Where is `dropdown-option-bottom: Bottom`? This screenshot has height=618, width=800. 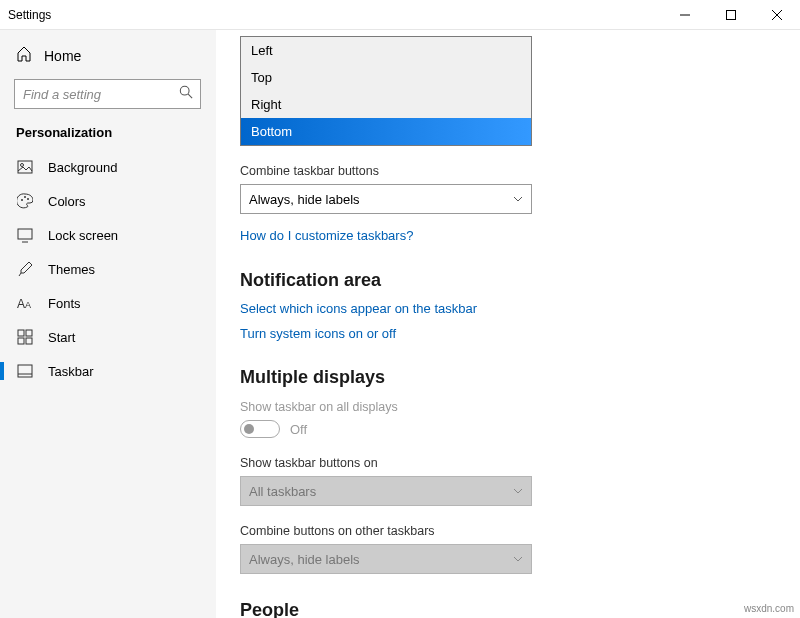 dropdown-option-bottom: Bottom is located at coordinates (386, 132).